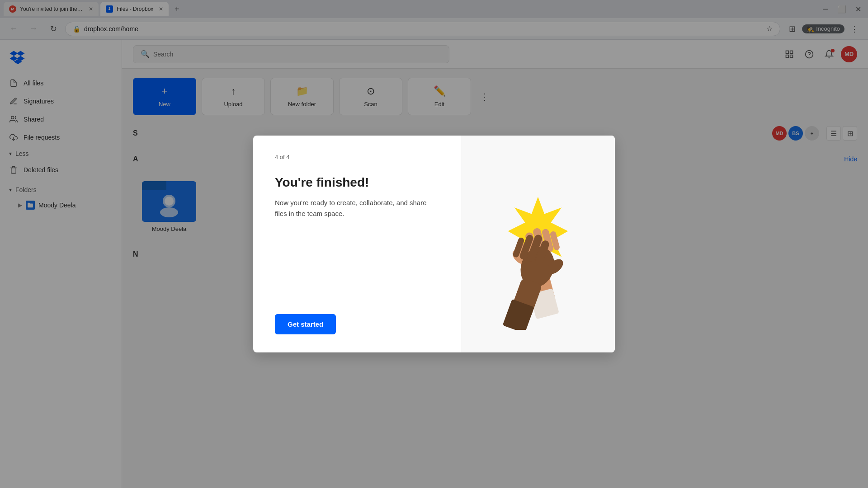  Describe the element at coordinates (357, 324) in the screenshot. I see `modal-footer: Get started` at that location.